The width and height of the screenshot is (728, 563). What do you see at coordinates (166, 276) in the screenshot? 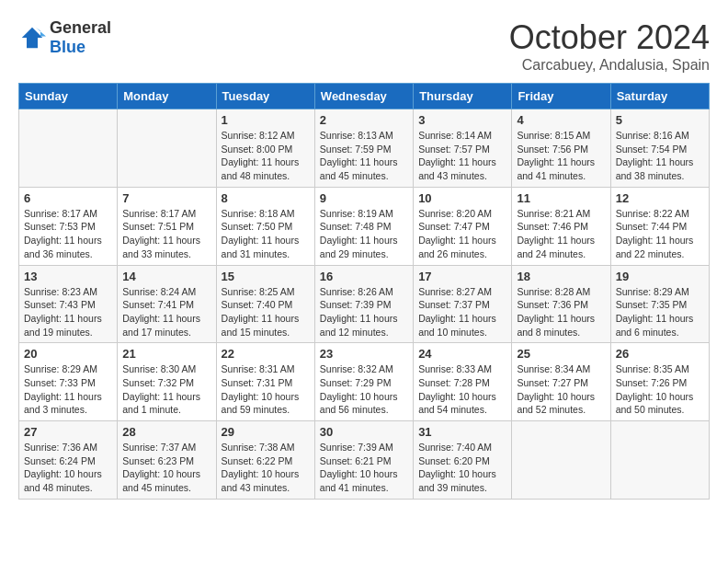
I see `day-number: 14` at bounding box center [166, 276].